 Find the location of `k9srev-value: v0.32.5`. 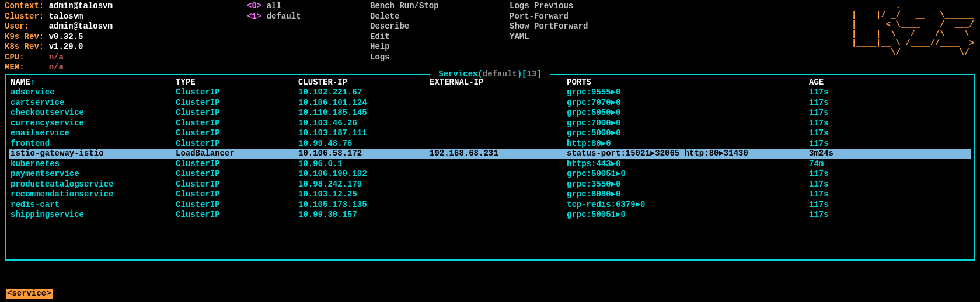

k9srev-value: v0.32.5 is located at coordinates (67, 37).